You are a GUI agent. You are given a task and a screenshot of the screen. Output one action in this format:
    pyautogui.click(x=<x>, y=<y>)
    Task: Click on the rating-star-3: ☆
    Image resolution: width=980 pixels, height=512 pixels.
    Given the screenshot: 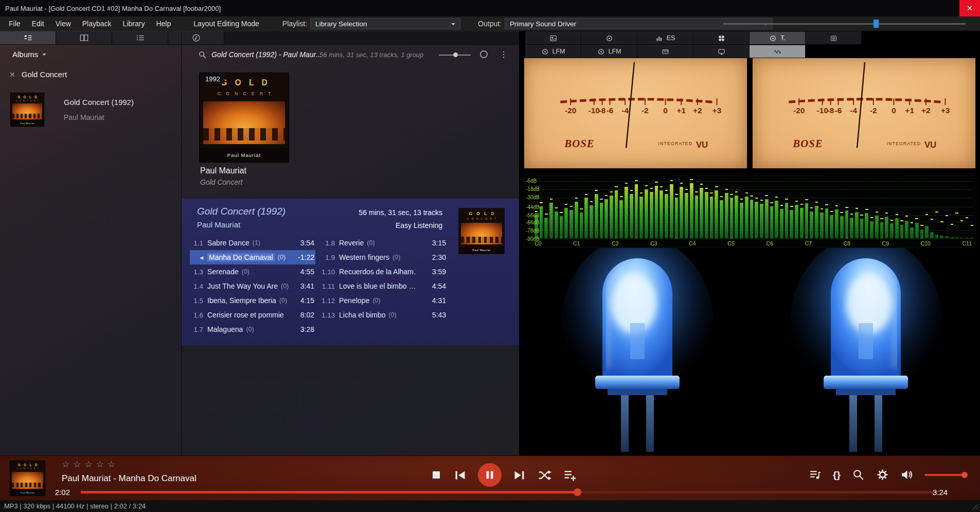 What is the action you would take?
    pyautogui.click(x=91, y=464)
    